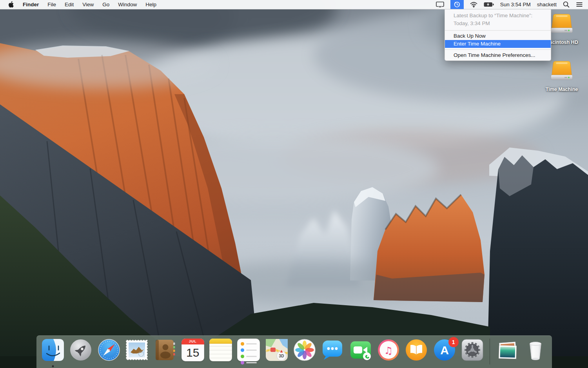  I want to click on dock-item-photos, so click(305, 350).